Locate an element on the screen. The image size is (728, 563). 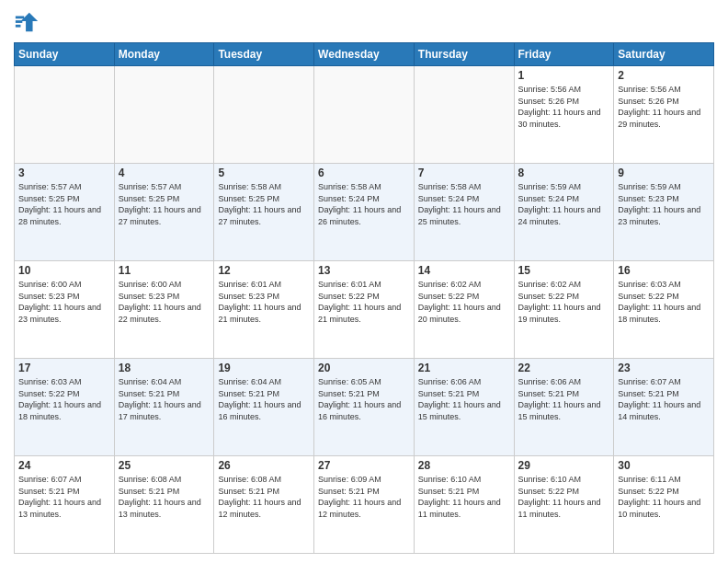
calendar-cell: 28Sunrise: 6:10 AMSunset: 5:21 PMDayligh… is located at coordinates (463, 505).